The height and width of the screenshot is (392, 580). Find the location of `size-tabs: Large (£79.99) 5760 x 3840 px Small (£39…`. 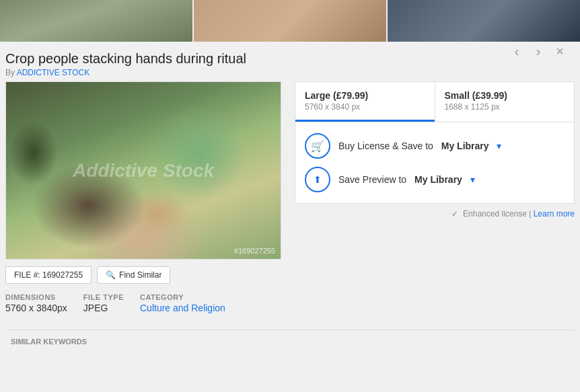

size-tabs: Large (£79.99) 5760 x 3840 px Small (£39… is located at coordinates (435, 102).